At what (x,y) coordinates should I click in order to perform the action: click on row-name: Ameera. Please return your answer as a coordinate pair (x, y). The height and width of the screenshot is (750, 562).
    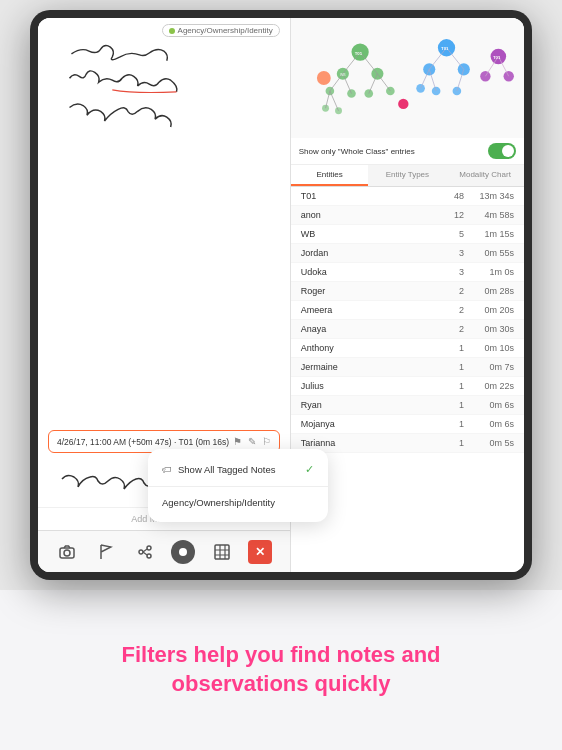
    Looking at the image, I should click on (370, 310).